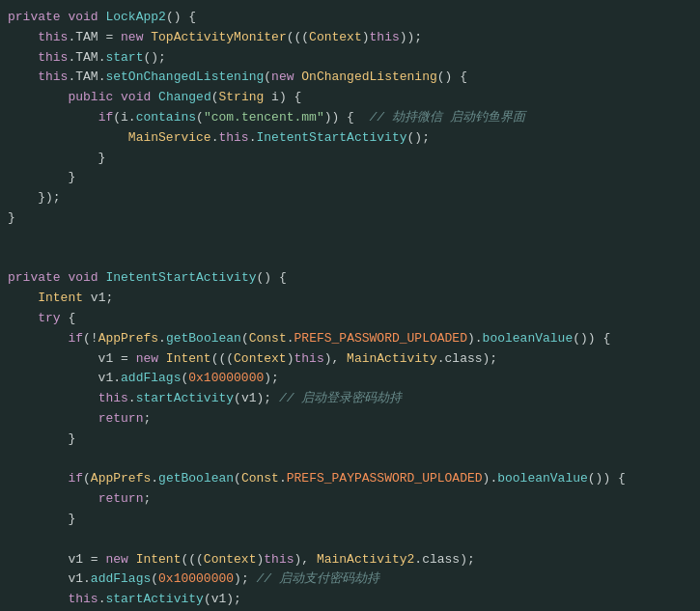 The width and height of the screenshot is (700, 611). Describe the element at coordinates (350, 319) in the screenshot. I see `code-line: try {` at that location.